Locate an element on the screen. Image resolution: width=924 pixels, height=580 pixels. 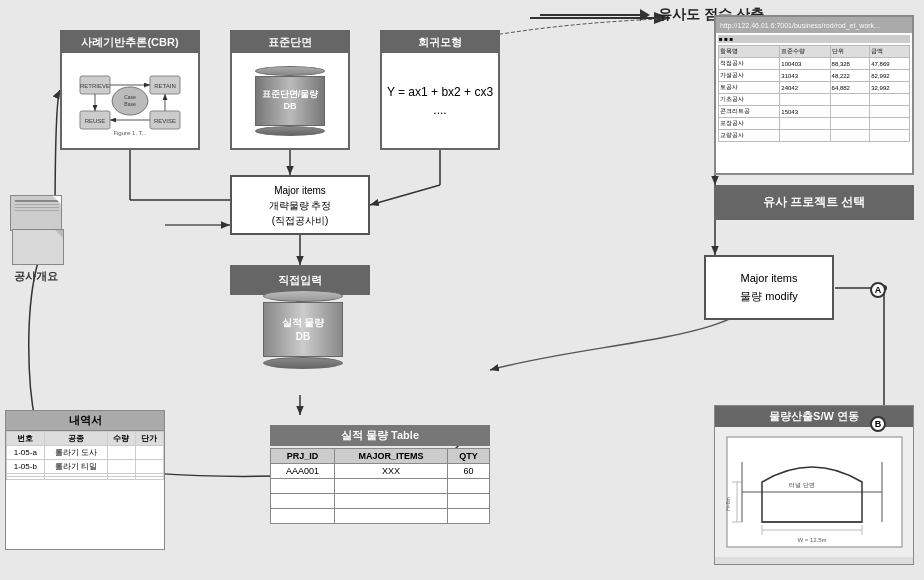
siljeok-col-qty: QTY is located at coordinates (469, 456).